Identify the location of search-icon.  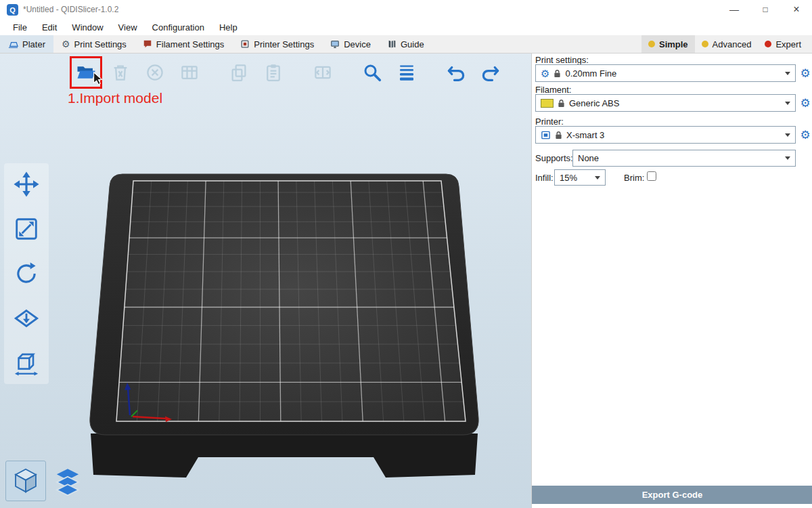
(372, 72).